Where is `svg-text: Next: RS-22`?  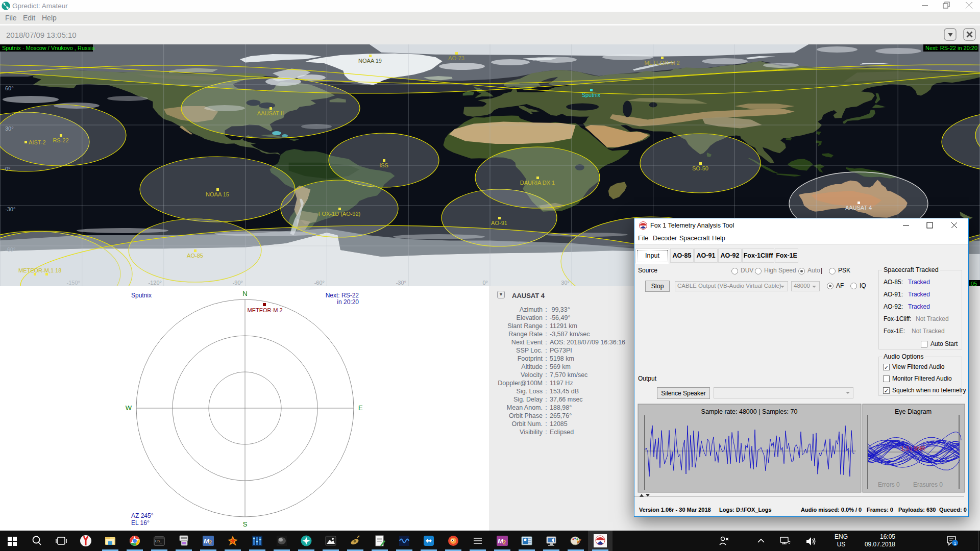
svg-text: Next: RS-22 is located at coordinates (342, 295).